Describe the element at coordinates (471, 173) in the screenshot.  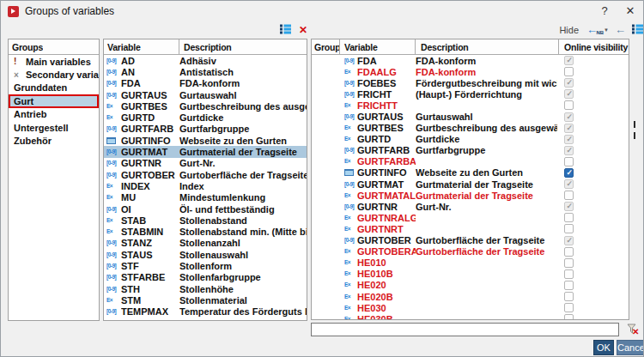
I see `group-variable-row: GURTINFOWebseite zu den Gurten` at that location.